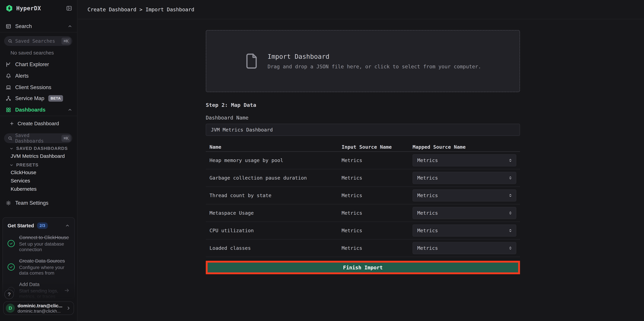 Image resolution: width=644 pixels, height=321 pixels. Describe the element at coordinates (38, 290) in the screenshot. I see `get-started-item-add-data: Add Data Start sending logs, metrics, or…` at that location.